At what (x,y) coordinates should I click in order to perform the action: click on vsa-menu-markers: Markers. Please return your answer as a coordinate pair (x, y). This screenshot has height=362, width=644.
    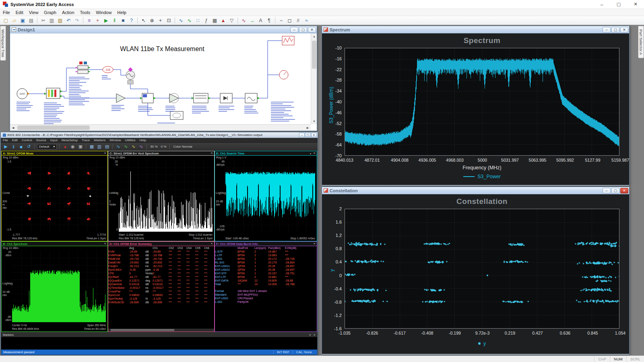
    Looking at the image, I should click on (100, 140).